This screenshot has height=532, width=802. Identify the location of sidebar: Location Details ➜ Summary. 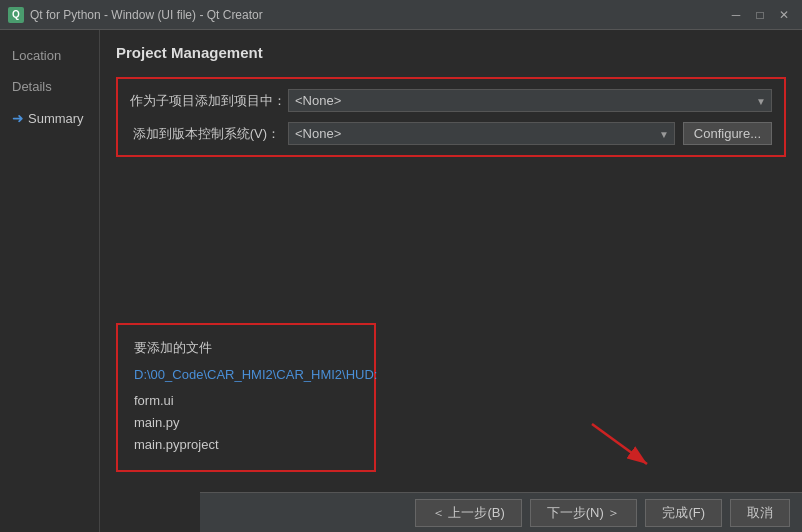
(50, 281).